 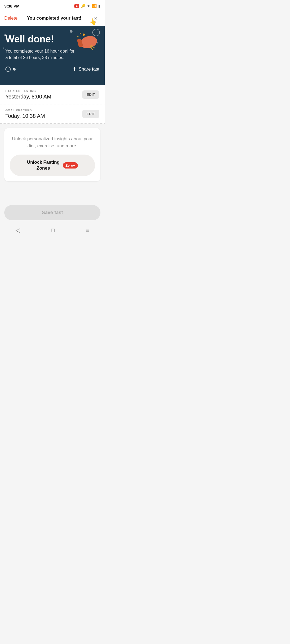 I want to click on goal-reached-value: Today, 10:38 AM, so click(x=25, y=116).